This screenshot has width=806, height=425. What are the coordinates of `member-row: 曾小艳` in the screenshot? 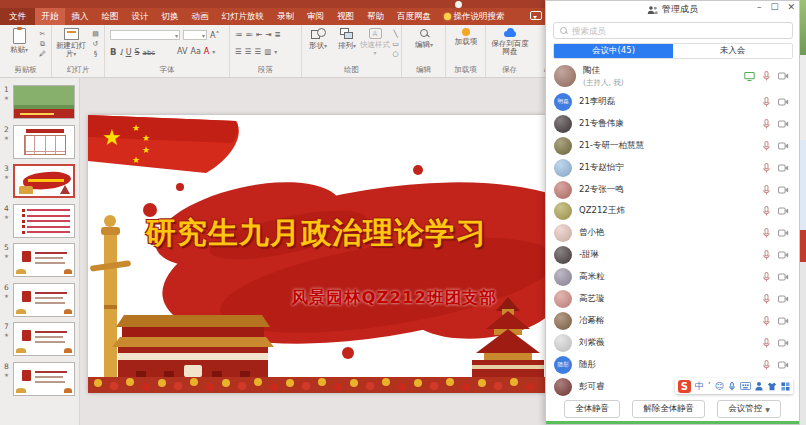 It's located at (672, 233).